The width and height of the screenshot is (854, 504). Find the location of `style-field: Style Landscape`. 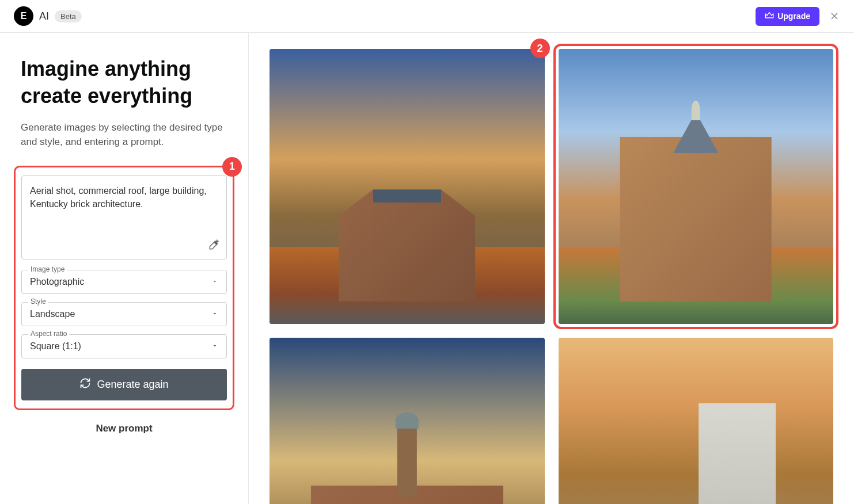

style-field: Style Landscape is located at coordinates (124, 314).